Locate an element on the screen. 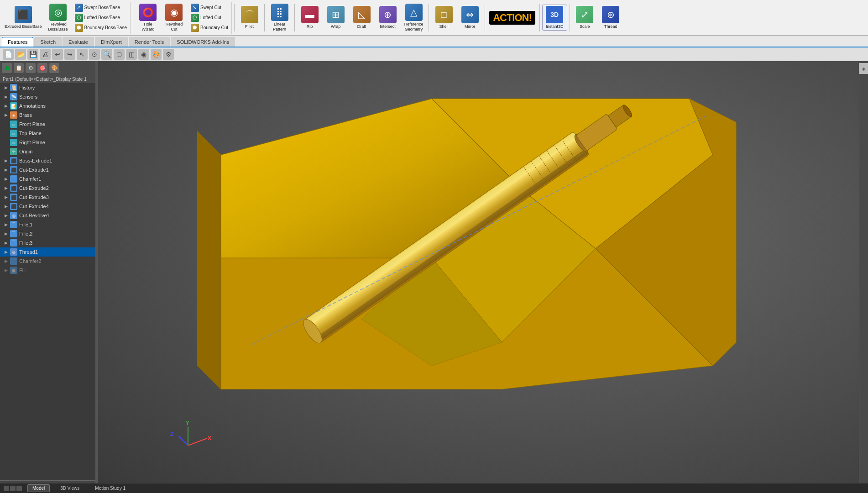 This screenshot has height=493, width=868. revolved-cut-button: ◉ RevolvedCut is located at coordinates (174, 18).